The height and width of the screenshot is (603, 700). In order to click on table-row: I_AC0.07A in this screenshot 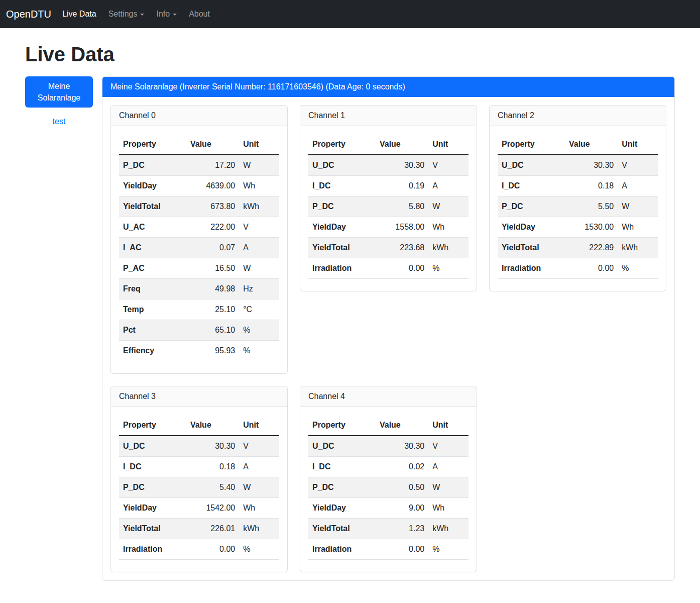, I will do `click(199, 248)`.